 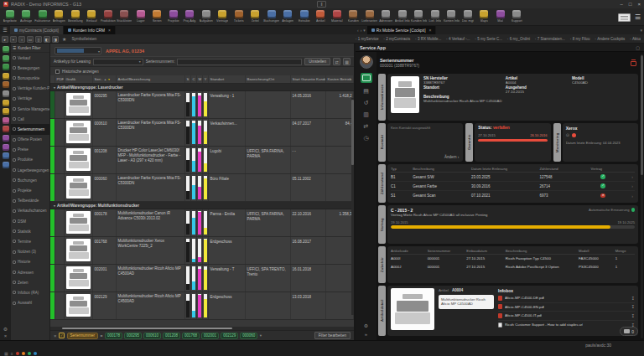 I want to click on vertical-scrollbar, so click(x=352, y=206).